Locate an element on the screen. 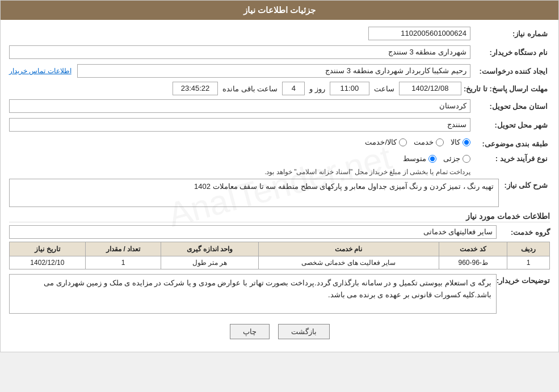 This screenshot has height=392, width=559. process-row: نوع فرآیند خرید : جزئی متوسط پرداخت تمام… is located at coordinates (279, 165).